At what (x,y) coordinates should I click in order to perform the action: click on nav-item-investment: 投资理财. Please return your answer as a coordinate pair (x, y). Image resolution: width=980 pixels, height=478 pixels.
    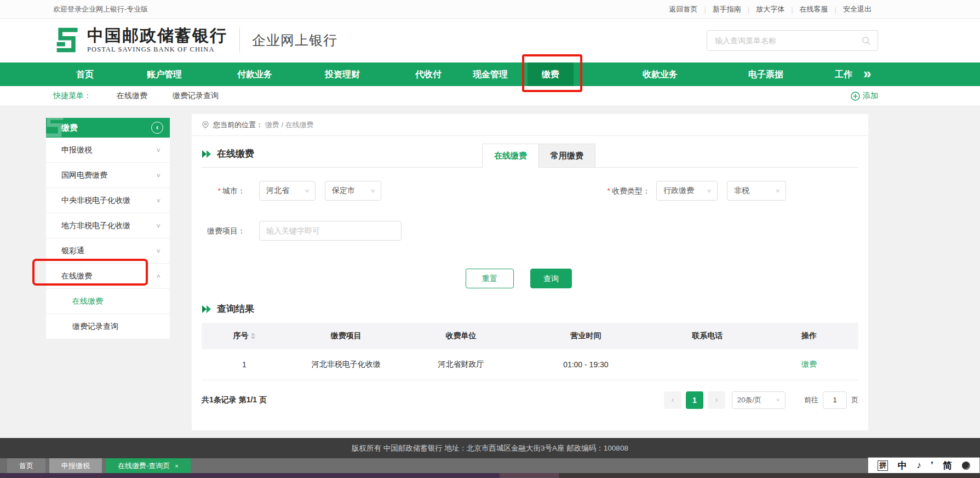
    Looking at the image, I should click on (342, 75).